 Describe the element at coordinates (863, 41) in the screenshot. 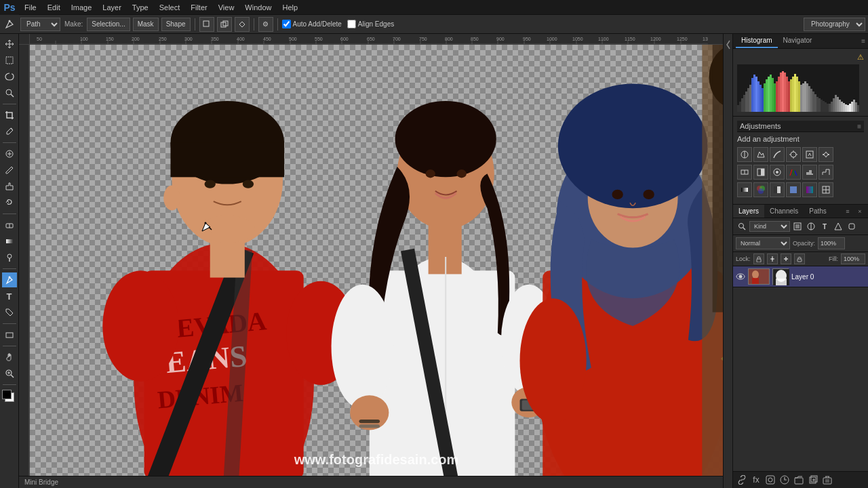

I see `panel-close-btn: ≡` at that location.